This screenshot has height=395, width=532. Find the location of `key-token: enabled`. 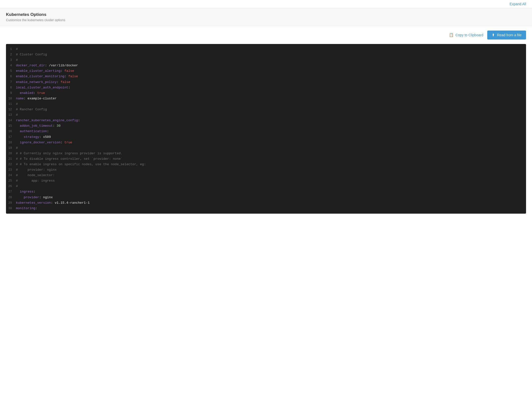

key-token: enabled is located at coordinates (27, 93).